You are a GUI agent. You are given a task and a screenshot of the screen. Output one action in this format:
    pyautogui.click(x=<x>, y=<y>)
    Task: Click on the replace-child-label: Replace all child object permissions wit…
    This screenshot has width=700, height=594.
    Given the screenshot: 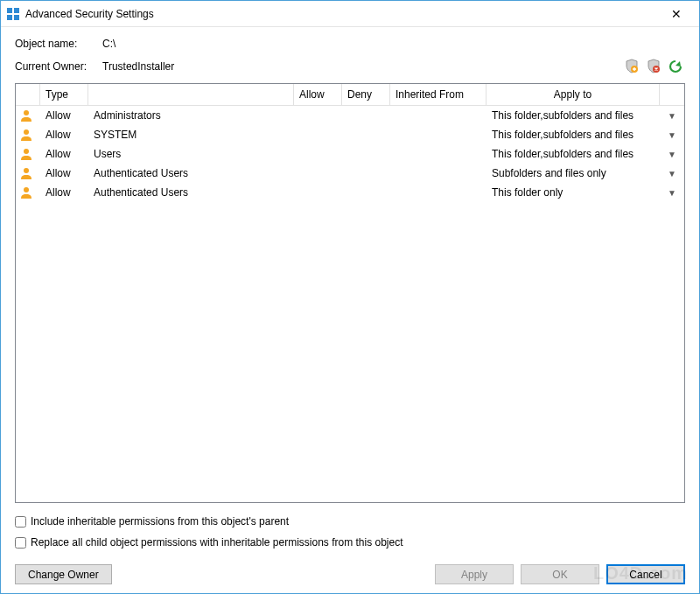 What is the action you would take?
    pyautogui.click(x=217, y=542)
    